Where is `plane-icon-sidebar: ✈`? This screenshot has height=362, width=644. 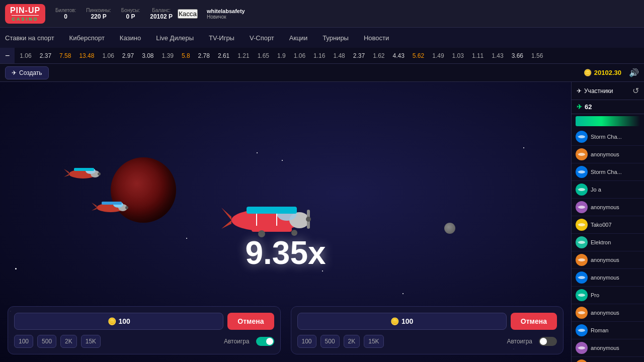
plane-icon-sidebar: ✈ is located at coordinates (579, 91).